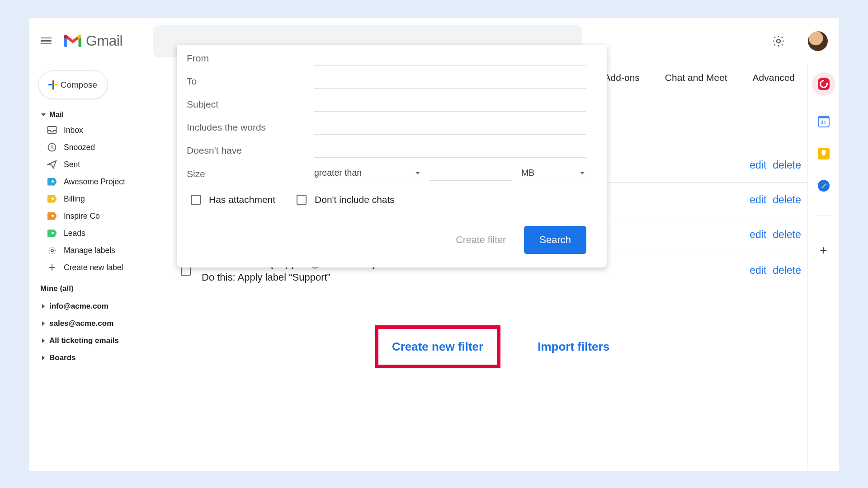 This screenshot has height=488, width=868. Describe the element at coordinates (824, 121) in the screenshot. I see `rail-app-calendar: 31` at that location.